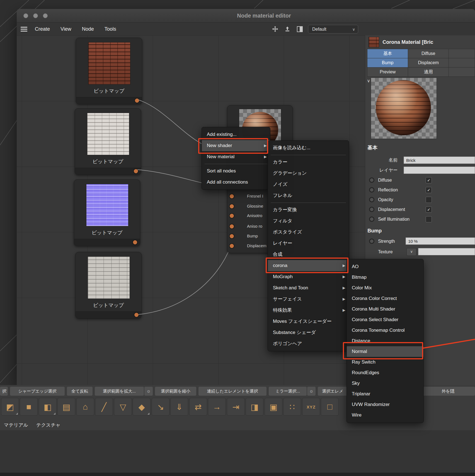 The image size is (475, 476). I want to click on bitmap-node-white-brick: ビットマップ, so click(108, 142).